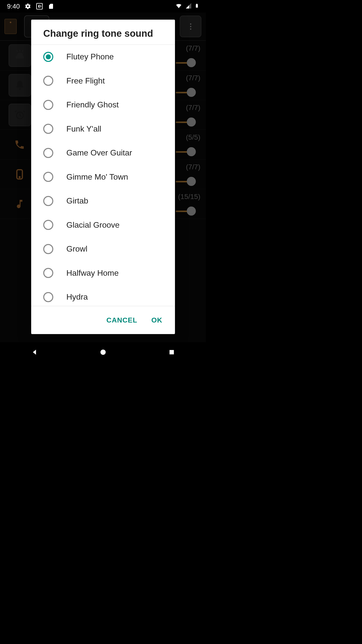 Image resolution: width=362 pixels, height=644 pixels. What do you see at coordinates (187, 6) in the screenshot?
I see `status-right-group` at bounding box center [187, 6].